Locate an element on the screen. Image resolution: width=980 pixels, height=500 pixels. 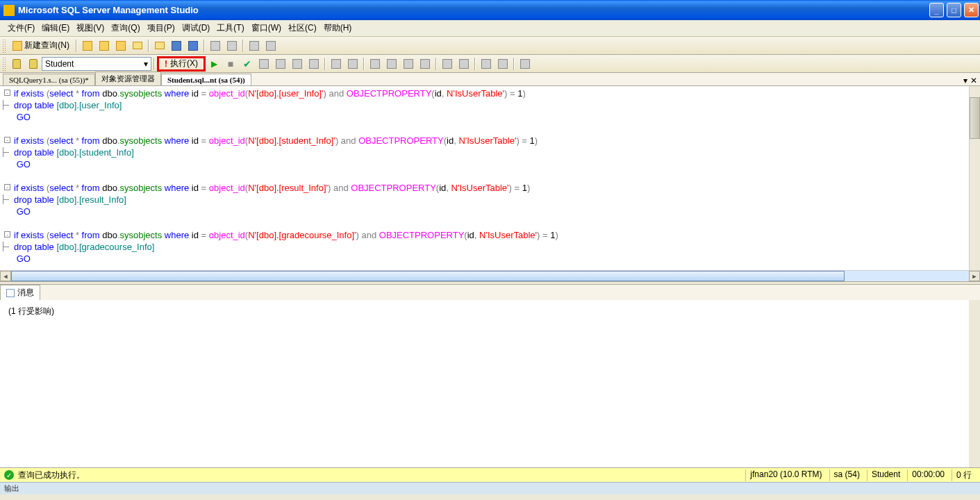
menu-debug: 调试(D) is located at coordinates (196, 28).